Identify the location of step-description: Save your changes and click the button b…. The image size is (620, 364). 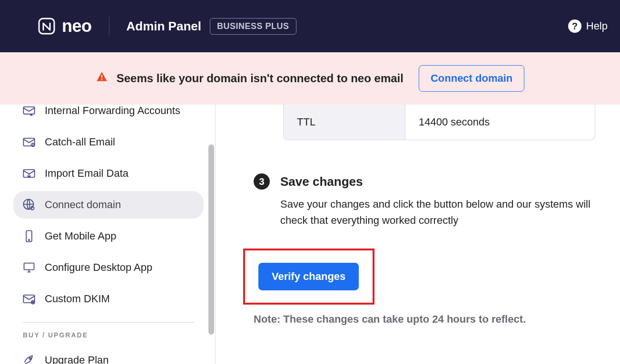
(437, 212).